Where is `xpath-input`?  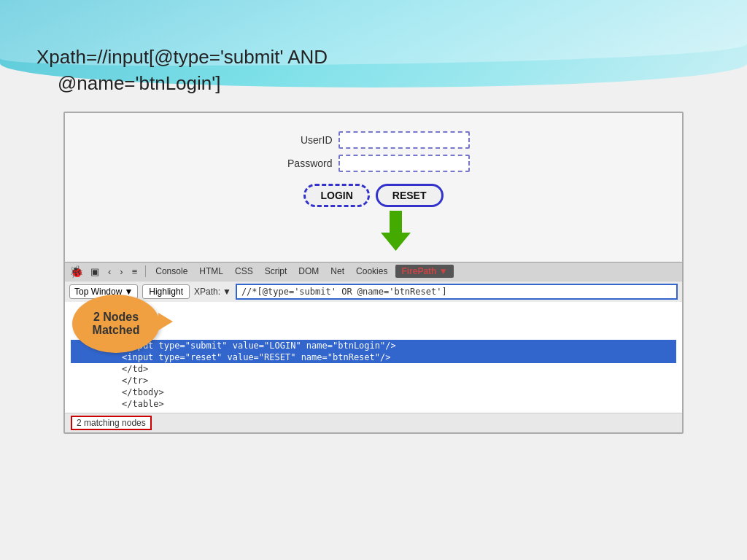 xpath-input is located at coordinates (457, 292).